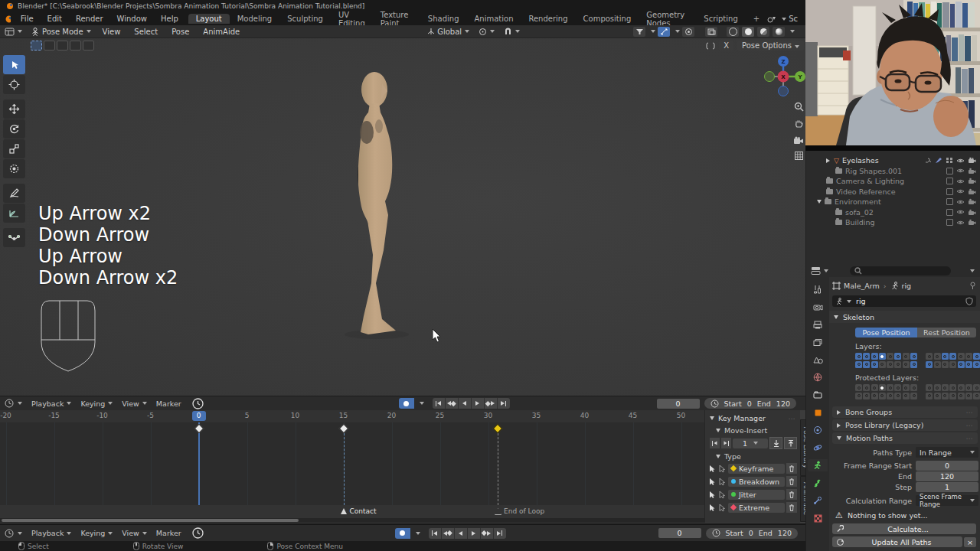 This screenshot has height=551, width=980. I want to click on workspace-tab-shading: Shading, so click(444, 18).